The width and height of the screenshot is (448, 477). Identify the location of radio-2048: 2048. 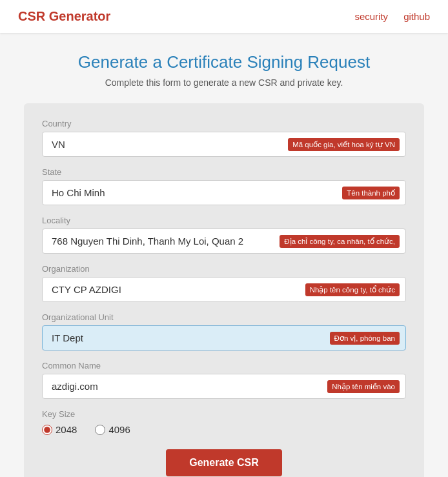
(59, 430).